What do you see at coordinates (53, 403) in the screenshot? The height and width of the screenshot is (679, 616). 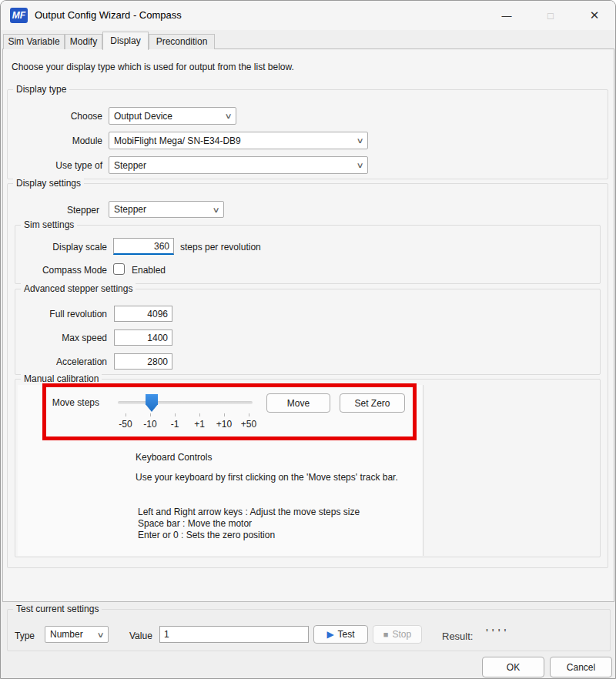 I see `move-steps-label: Move steps` at bounding box center [53, 403].